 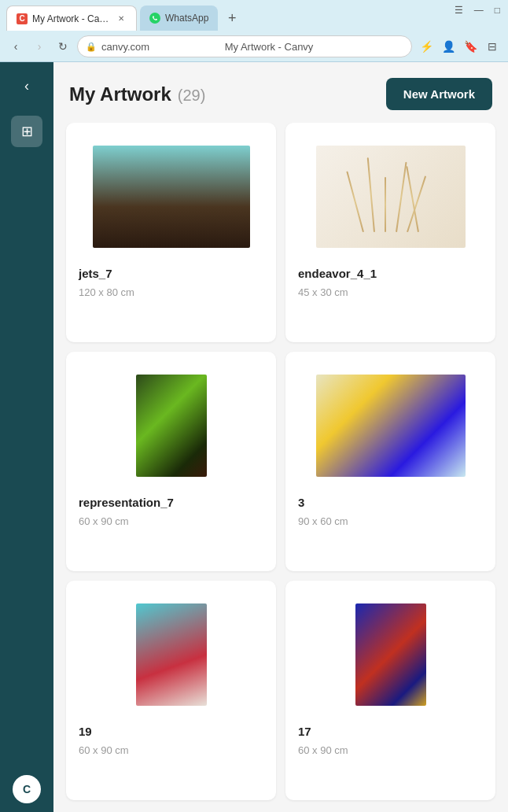 I want to click on reload-button: ↻, so click(x=63, y=46).